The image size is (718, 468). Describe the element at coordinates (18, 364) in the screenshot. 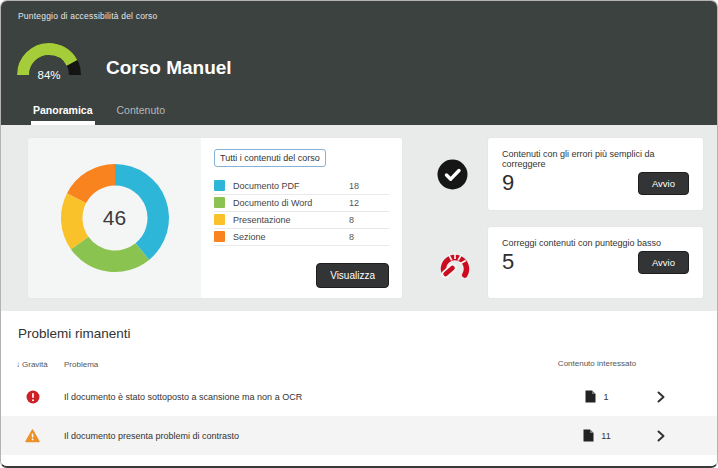

I see `sort-descending-icon: ↓` at that location.